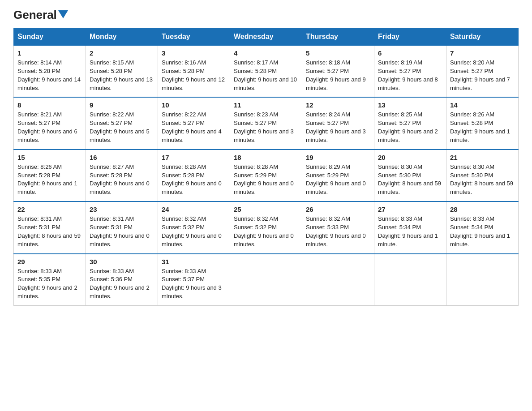 Image resolution: width=532 pixels, height=411 pixels. Describe the element at coordinates (194, 105) in the screenshot. I see `day-number: 10` at that location.